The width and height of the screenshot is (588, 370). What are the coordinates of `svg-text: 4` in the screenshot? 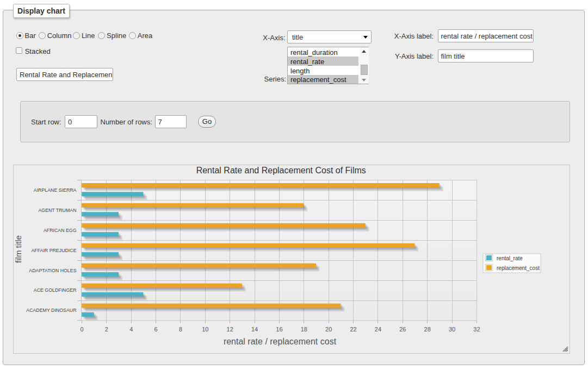 It's located at (131, 329).